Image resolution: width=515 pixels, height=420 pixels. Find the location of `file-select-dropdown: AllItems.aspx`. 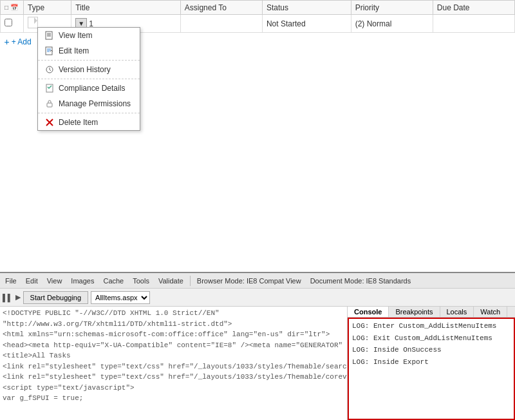

file-select-dropdown: AllItems.aspx is located at coordinates (120, 298).